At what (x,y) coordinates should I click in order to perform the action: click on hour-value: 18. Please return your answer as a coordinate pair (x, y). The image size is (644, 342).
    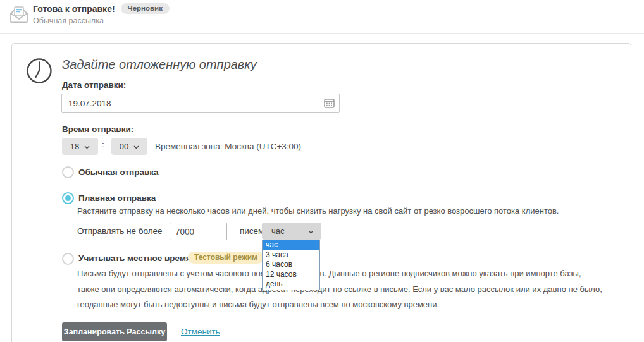
    Looking at the image, I should click on (75, 147).